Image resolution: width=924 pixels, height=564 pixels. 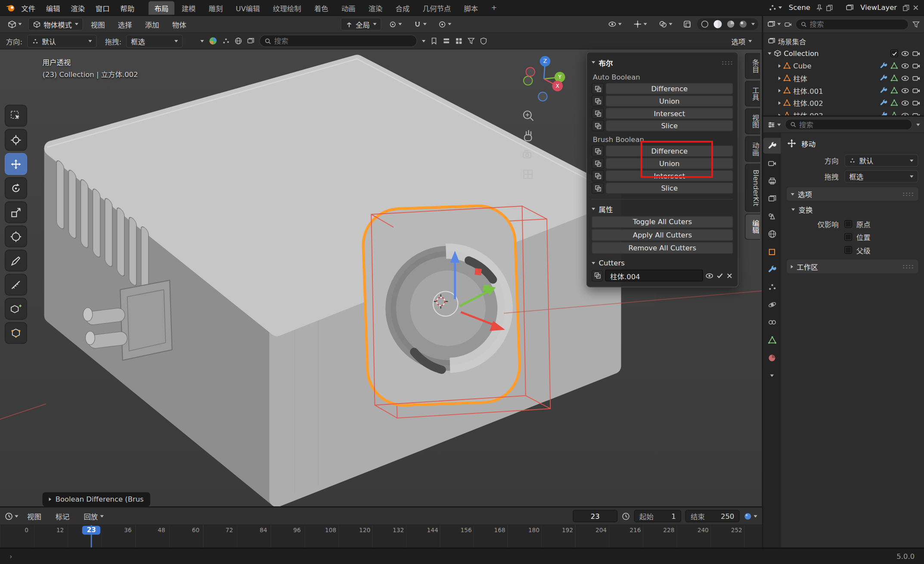 What do you see at coordinates (16, 237) in the screenshot?
I see `transform-tool-button` at bounding box center [16, 237].